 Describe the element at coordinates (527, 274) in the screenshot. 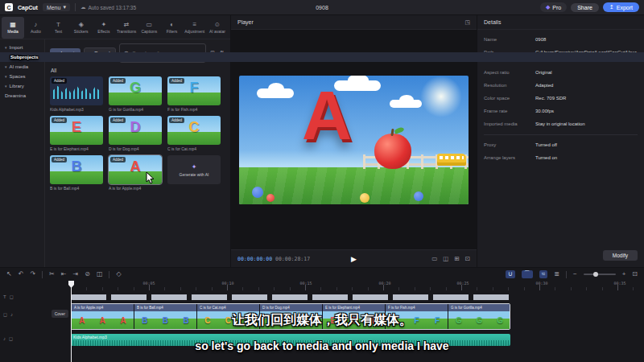

I see `snap-toggle-icon: ⌒` at that location.